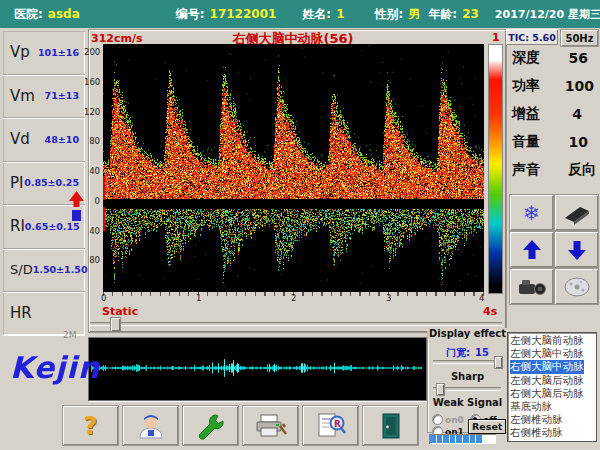 The image size is (600, 450). Describe the element at coordinates (470, 14) in the screenshot. I see `age-value: 23` at that location.